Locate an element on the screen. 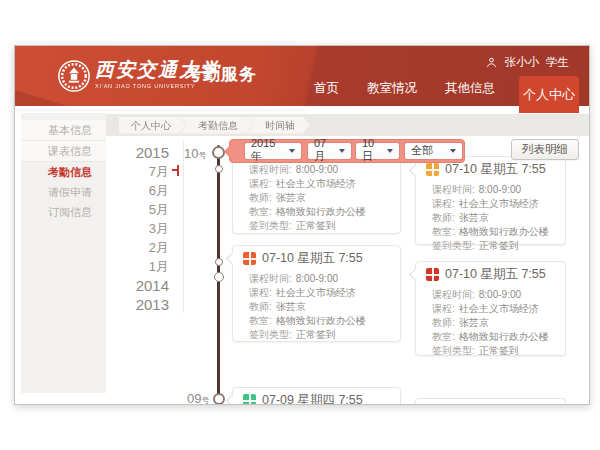 The height and width of the screenshot is (450, 600). user-info: 张小小 学生 is located at coordinates (528, 62).